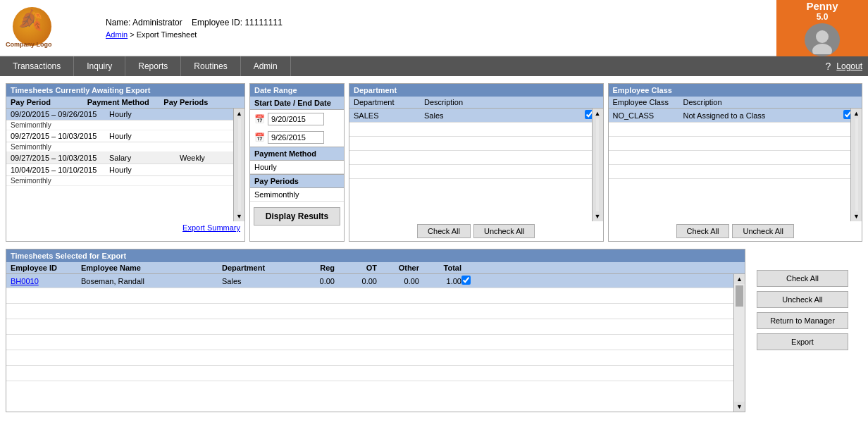 The image size is (868, 432). Describe the element at coordinates (736, 116) in the screenshot. I see `table-row: NO_CLASS Not Assigned to a Class` at that location.